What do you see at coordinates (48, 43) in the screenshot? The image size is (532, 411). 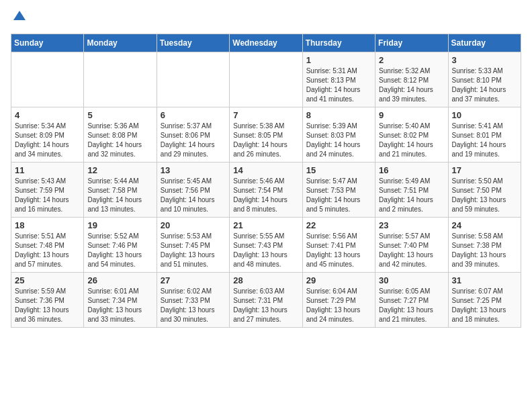 I see `weekday-header: Sunday` at bounding box center [48, 43].